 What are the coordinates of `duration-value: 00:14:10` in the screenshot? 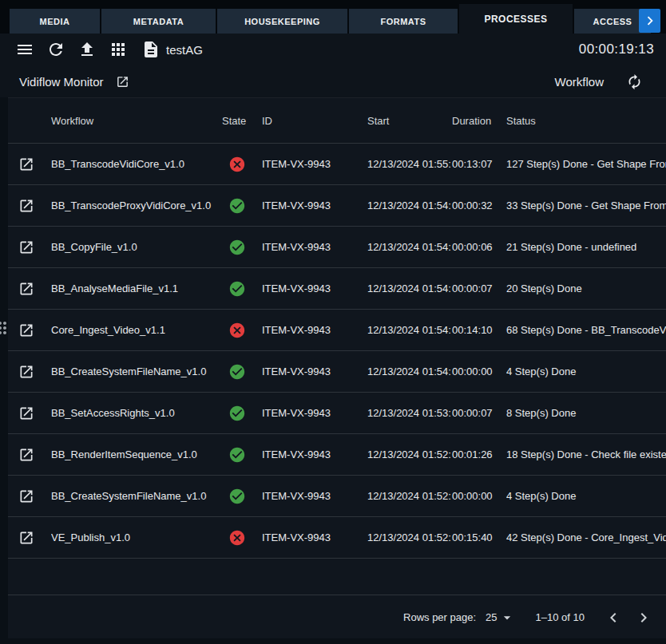 It's located at (479, 330).